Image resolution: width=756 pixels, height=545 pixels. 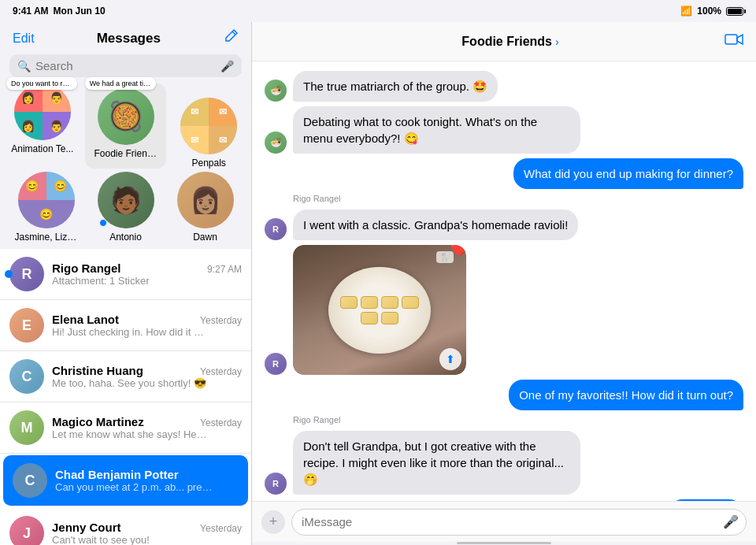 I want to click on msg-content-magico: Magico Martinez Yesterday Let me know wh…, so click(x=146, y=428).